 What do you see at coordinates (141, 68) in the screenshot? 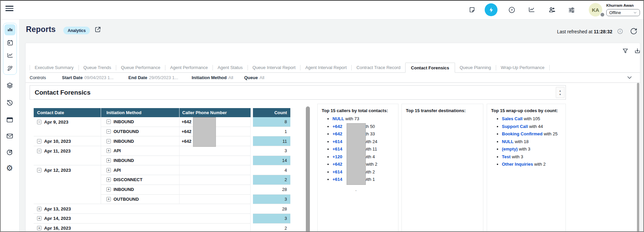
I see `tab-queue-performance: Queue Performance` at bounding box center [141, 68].